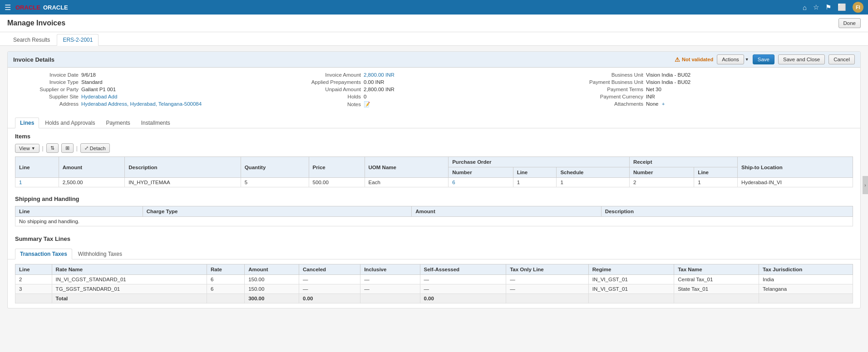 This screenshot has height=352, width=868. What do you see at coordinates (865, 185) in the screenshot?
I see `side-collapse-handle: ›` at bounding box center [865, 185].